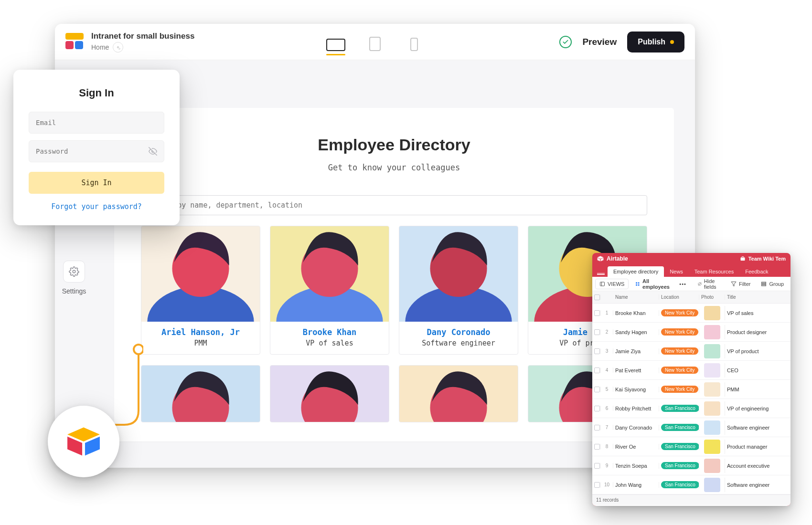 This screenshot has height=525, width=812. What do you see at coordinates (599, 42) in the screenshot?
I see `preview-button: Preview` at bounding box center [599, 42].